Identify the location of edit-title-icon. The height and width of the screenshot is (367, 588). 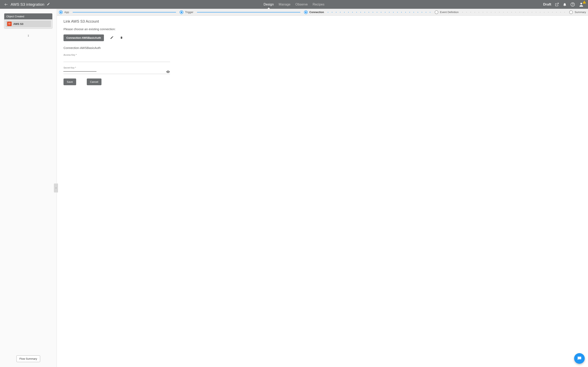
(48, 4).